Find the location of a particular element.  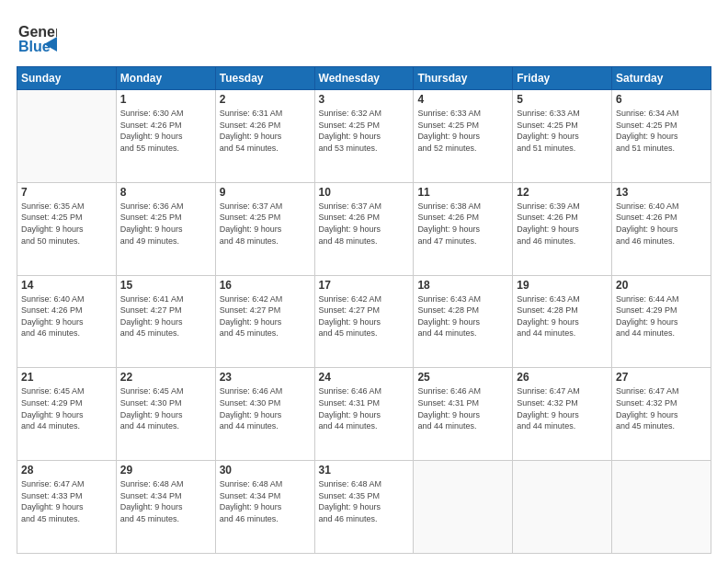

day-number: 14 is located at coordinates (66, 285).